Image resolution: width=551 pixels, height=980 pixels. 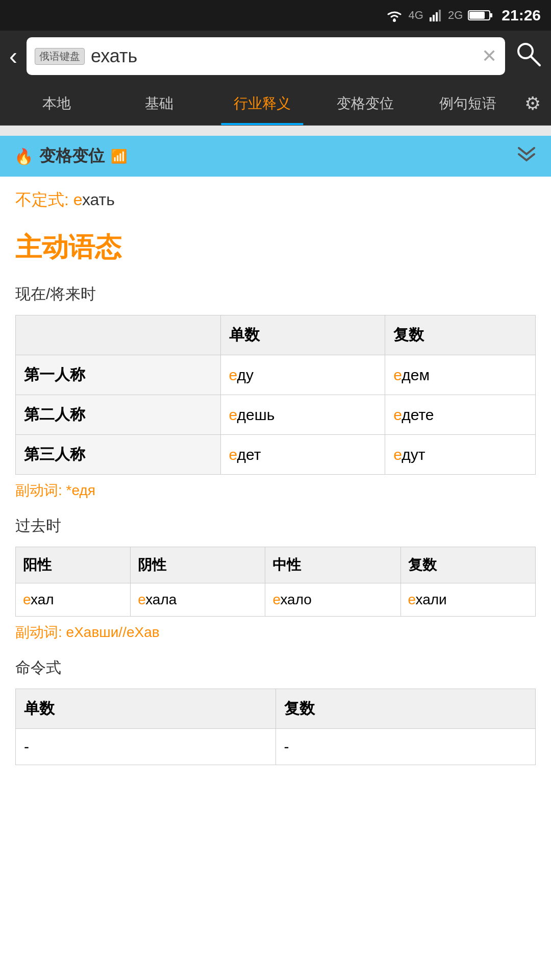 I want to click on imp-col-singular: 单数, so click(x=146, y=709).